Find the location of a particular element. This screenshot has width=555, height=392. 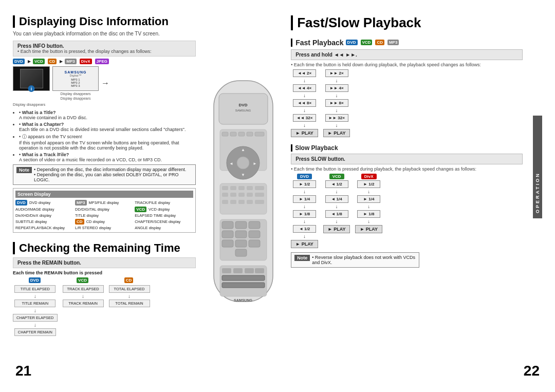

operation-label: OPERATION is located at coordinates (538, 167).